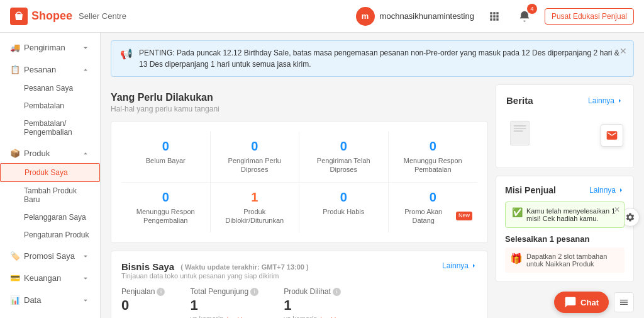 The width and height of the screenshot is (644, 318). I want to click on sidebar-pengiriman-header: 🚚 Pengiriman, so click(50, 48).